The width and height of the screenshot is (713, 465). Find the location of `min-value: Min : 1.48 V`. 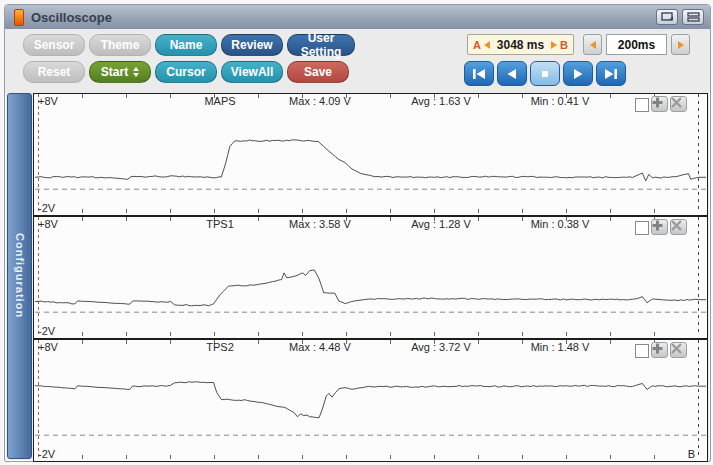

min-value: Min : 1.48 V is located at coordinates (560, 347).